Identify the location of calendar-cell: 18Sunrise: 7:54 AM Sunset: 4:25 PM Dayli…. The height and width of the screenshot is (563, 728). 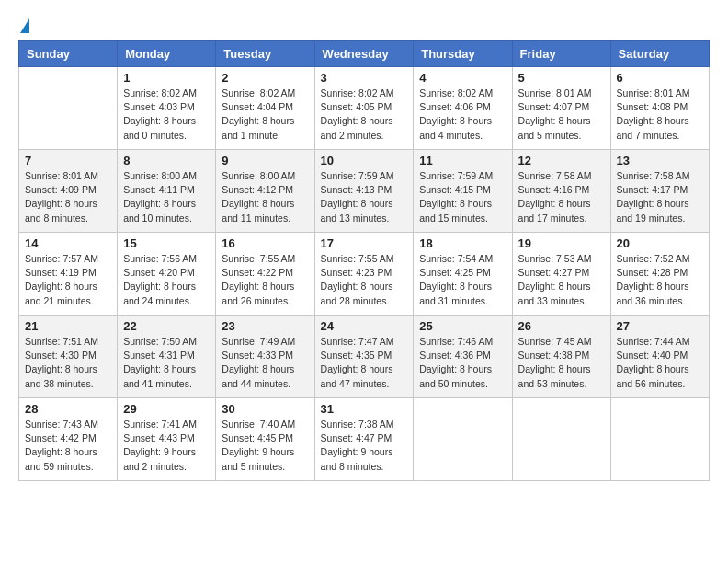
(463, 274).